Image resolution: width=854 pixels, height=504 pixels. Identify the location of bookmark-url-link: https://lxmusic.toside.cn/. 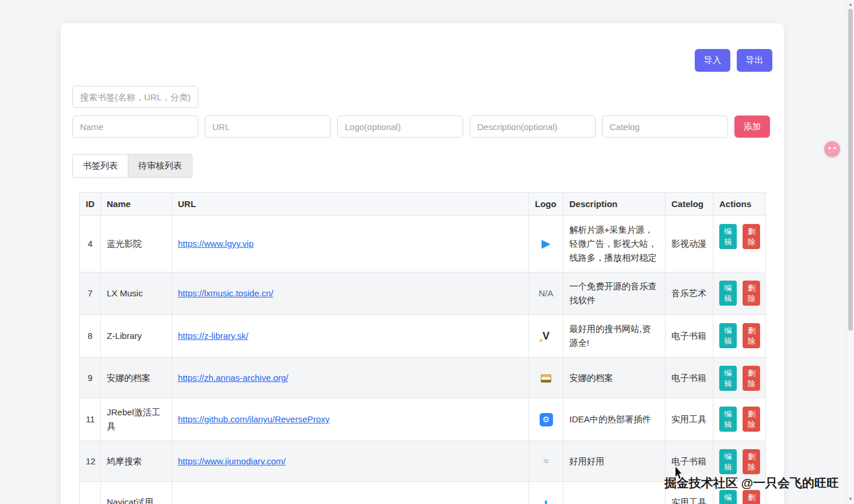
(225, 293).